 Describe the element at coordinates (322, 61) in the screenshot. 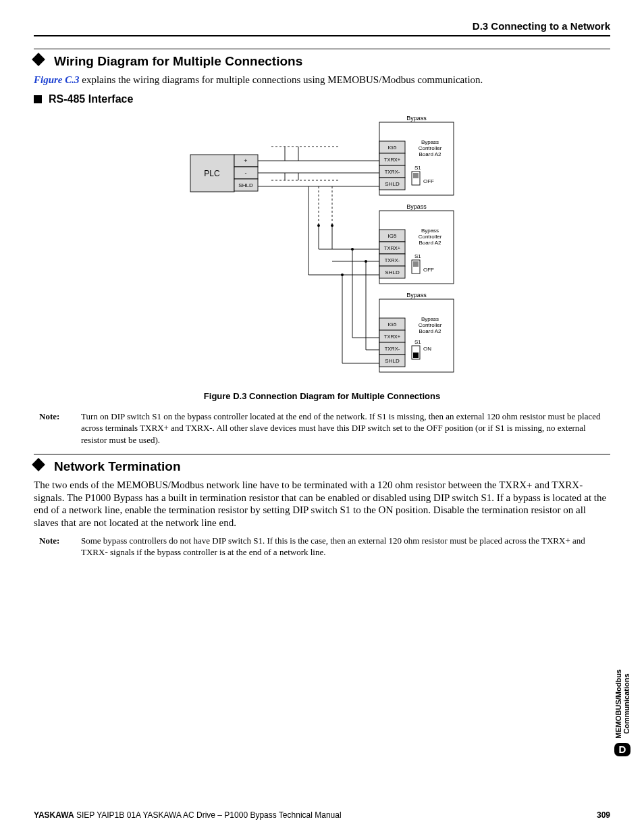

I see `heading-wiring-diagram: Wiring Diagram for Multiple Connections` at that location.